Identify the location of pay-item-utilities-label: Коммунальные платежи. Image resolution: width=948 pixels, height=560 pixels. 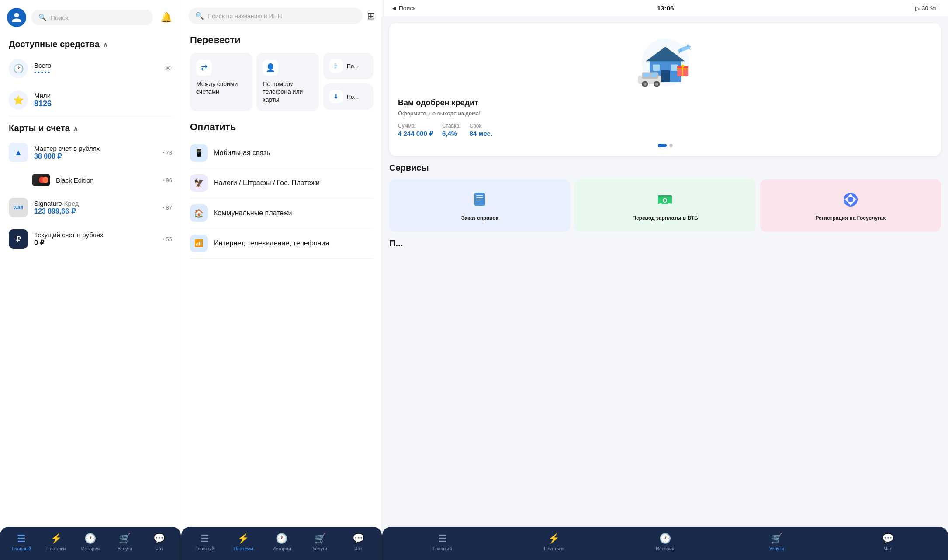
(253, 213).